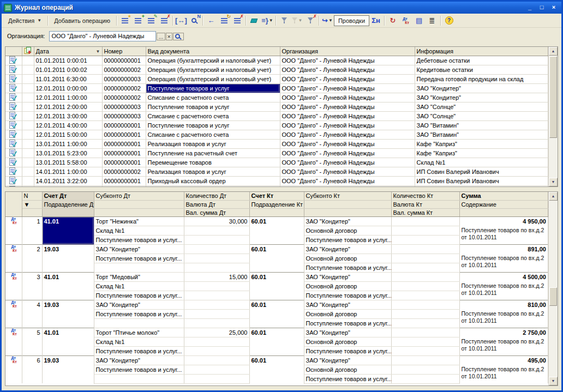  I want to click on postings-column-header-kt_subconto: Субконто Кт, so click(348, 196).